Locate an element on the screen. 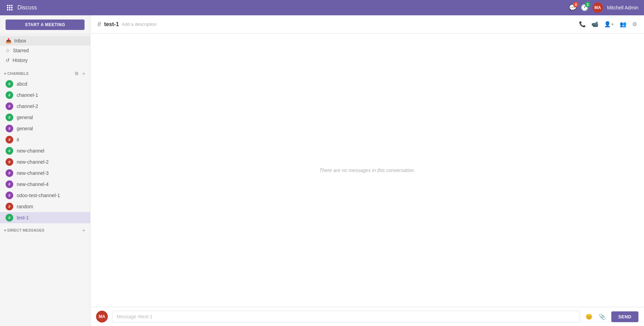  members-icon: 👥 is located at coordinates (623, 24).